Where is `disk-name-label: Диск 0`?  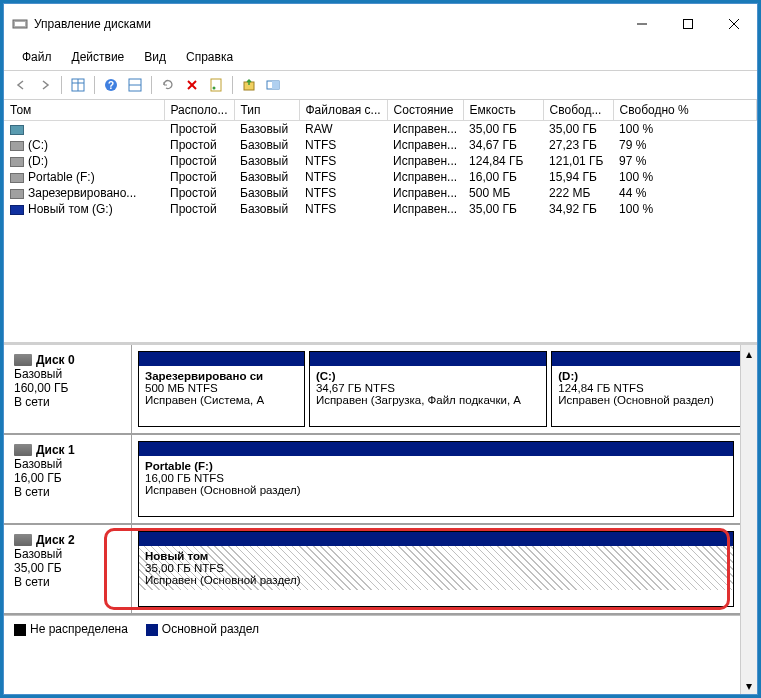 disk-name-label: Диск 0 is located at coordinates (56, 360).